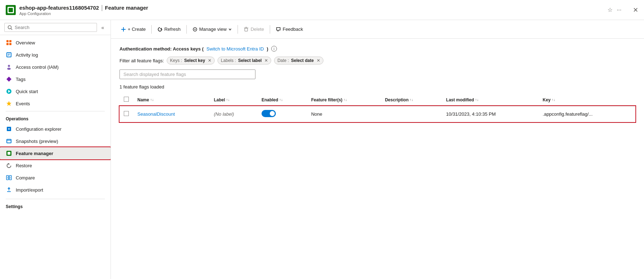 The image size is (644, 279). Describe the element at coordinates (327, 100) in the screenshot. I see `th-filters-label: Feature filter(s)` at that location.